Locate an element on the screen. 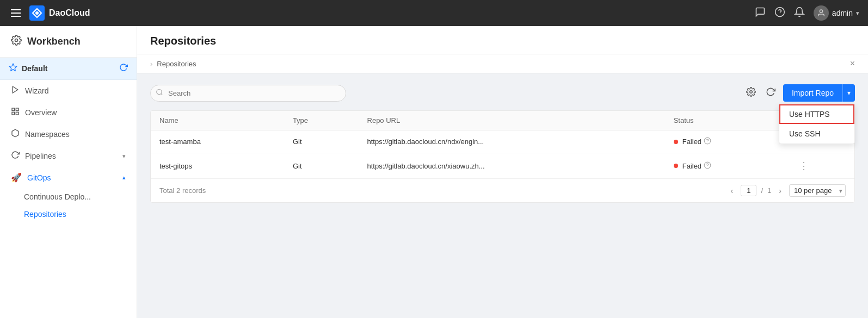 This screenshot has height=318, width=868. sidebar-item-gitops: 🚀 GitOps ▴ is located at coordinates (69, 177).